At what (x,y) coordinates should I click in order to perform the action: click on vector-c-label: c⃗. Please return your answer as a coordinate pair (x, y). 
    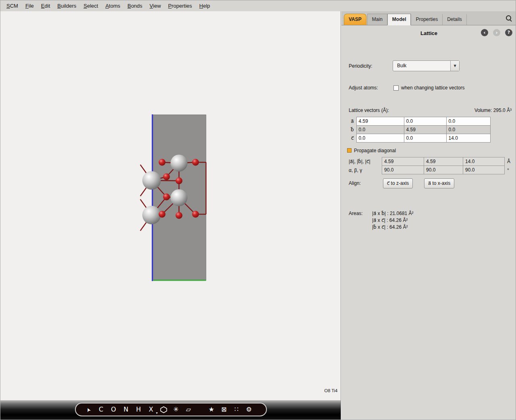
    Looking at the image, I should click on (352, 139).